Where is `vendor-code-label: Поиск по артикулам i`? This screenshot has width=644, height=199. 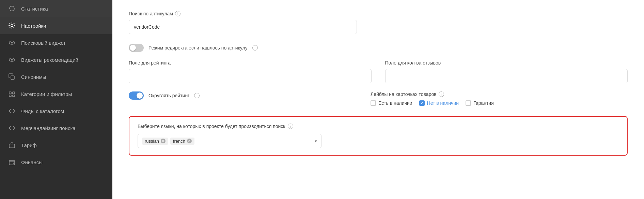
vendor-code-label: Поиск по артикулам i is located at coordinates (378, 14).